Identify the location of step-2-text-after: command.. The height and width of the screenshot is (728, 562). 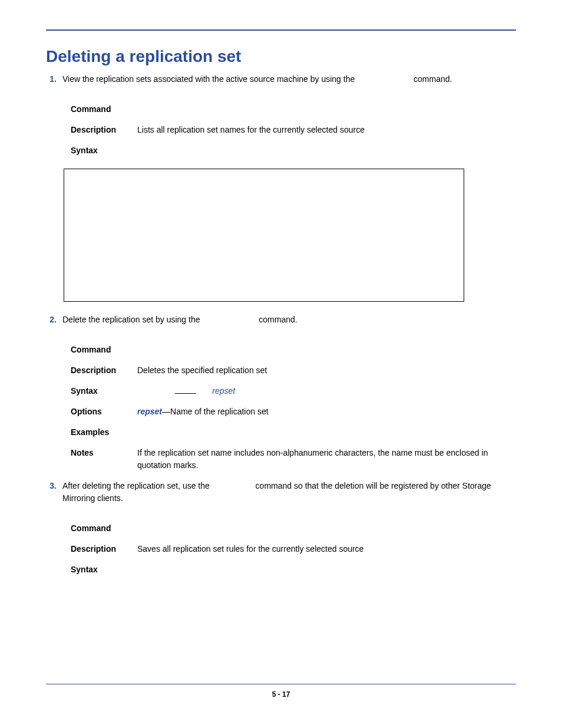
(278, 319).